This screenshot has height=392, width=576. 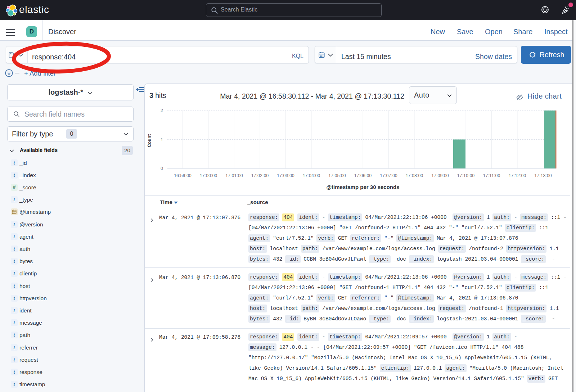 What do you see at coordinates (363, 176) in the screenshot?
I see `svg-text: 17:06:00` at bounding box center [363, 176].